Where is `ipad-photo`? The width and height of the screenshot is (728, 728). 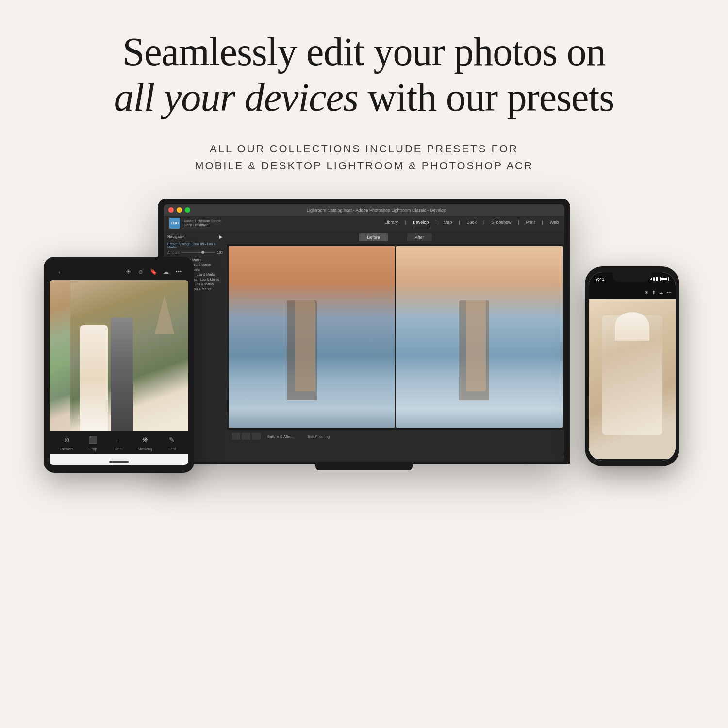
ipad-photo is located at coordinates (119, 355).